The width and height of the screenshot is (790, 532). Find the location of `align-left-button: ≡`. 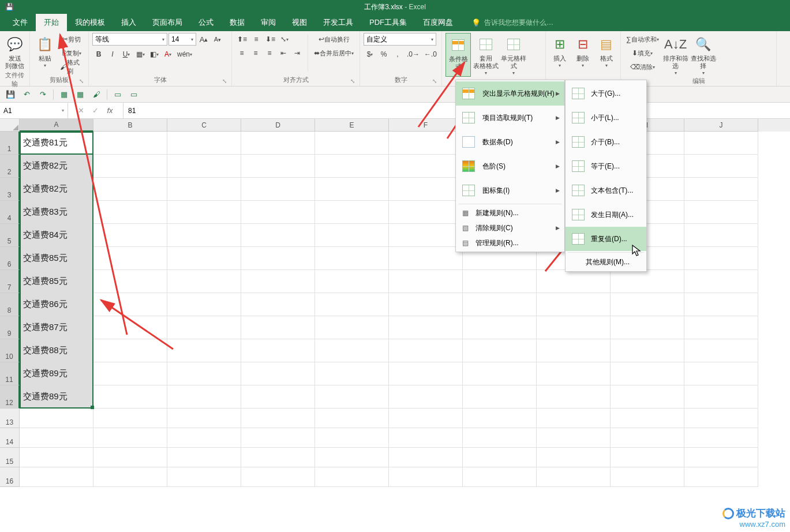

align-left-button: ≡ is located at coordinates (242, 53).